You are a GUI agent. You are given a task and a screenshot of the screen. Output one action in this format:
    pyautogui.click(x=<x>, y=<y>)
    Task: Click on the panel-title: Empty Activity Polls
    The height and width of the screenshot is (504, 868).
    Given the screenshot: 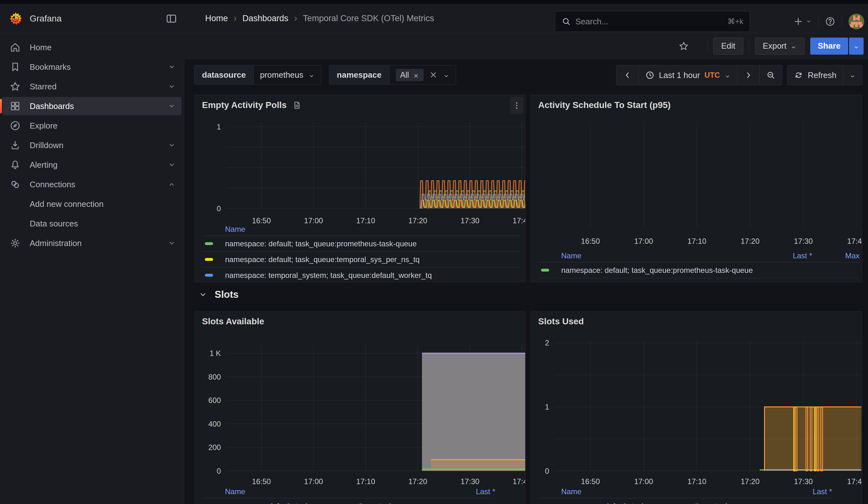 What is the action you would take?
    pyautogui.click(x=252, y=105)
    